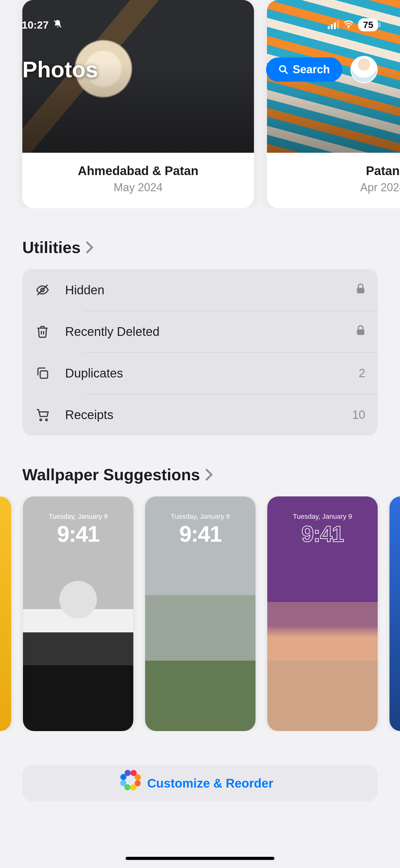  What do you see at coordinates (200, 25) in the screenshot?
I see `status-bar: 10:27 75` at bounding box center [200, 25].